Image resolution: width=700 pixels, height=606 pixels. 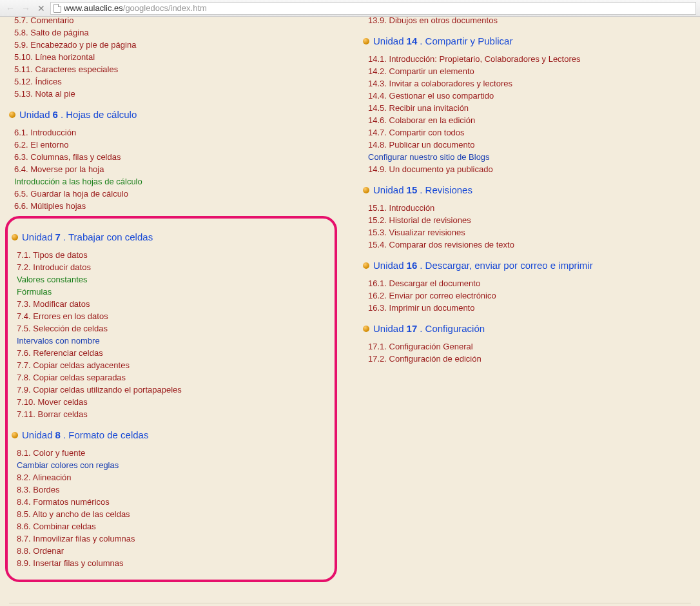 I want to click on toc-link: 8.3. Bordes, so click(x=174, y=490).